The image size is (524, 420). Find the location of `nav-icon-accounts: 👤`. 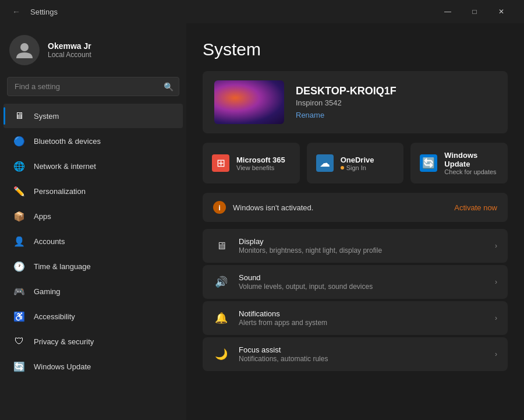

nav-icon-accounts: 👤 is located at coordinates (19, 241).